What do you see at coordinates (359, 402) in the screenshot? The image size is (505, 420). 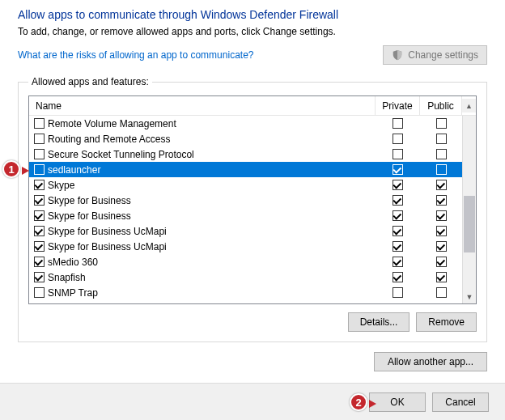 I see `annotation-badge-2: 2` at bounding box center [359, 402].